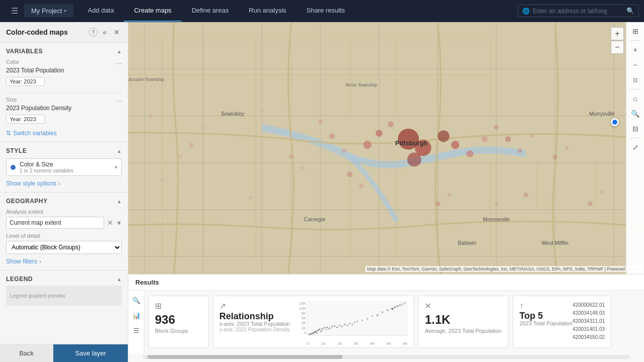 This screenshot has height=362, width=644. I want to click on nav-define-areas: Define areas, so click(210, 11).